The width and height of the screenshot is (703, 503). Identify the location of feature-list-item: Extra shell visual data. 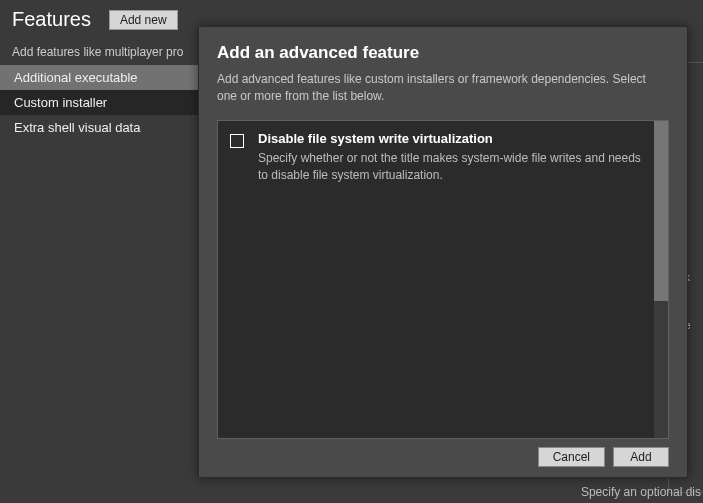
(102, 128).